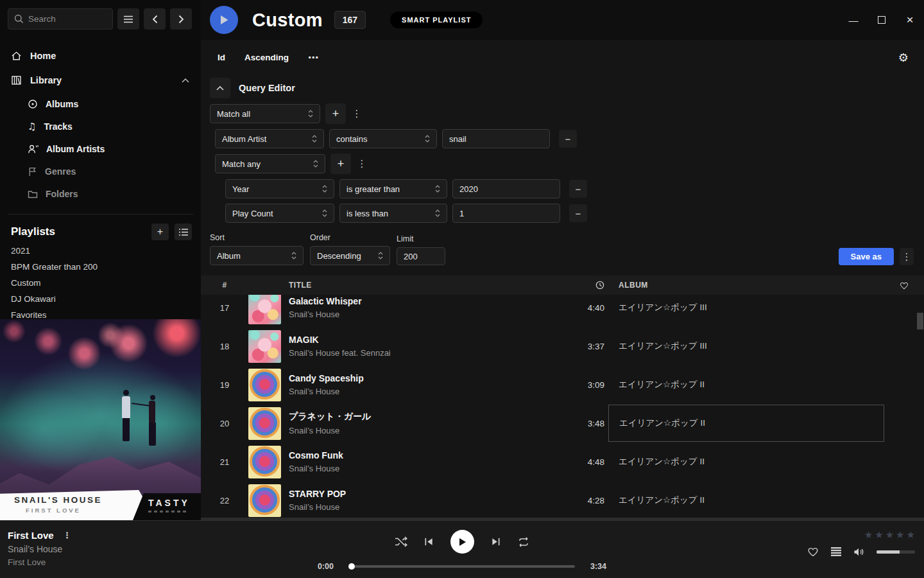  I want to click on sidebar-item-tracks: ♫ Tracks, so click(100, 126).